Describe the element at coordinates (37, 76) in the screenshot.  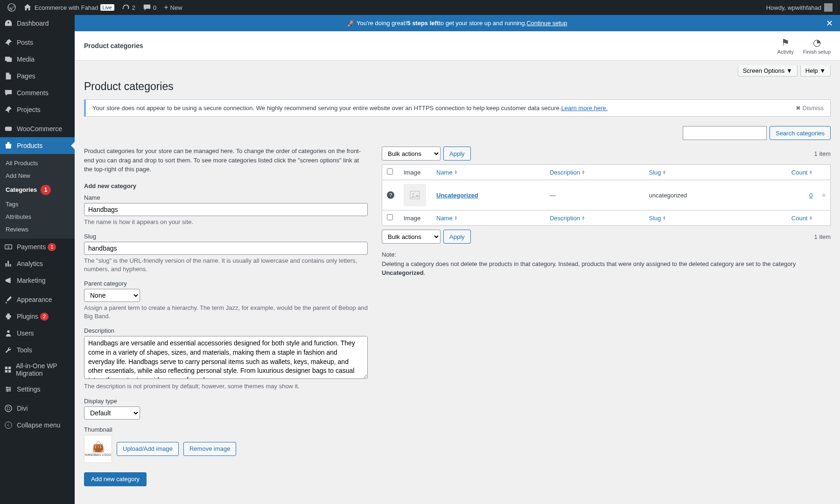
I see `menu-pages: Pages` at that location.